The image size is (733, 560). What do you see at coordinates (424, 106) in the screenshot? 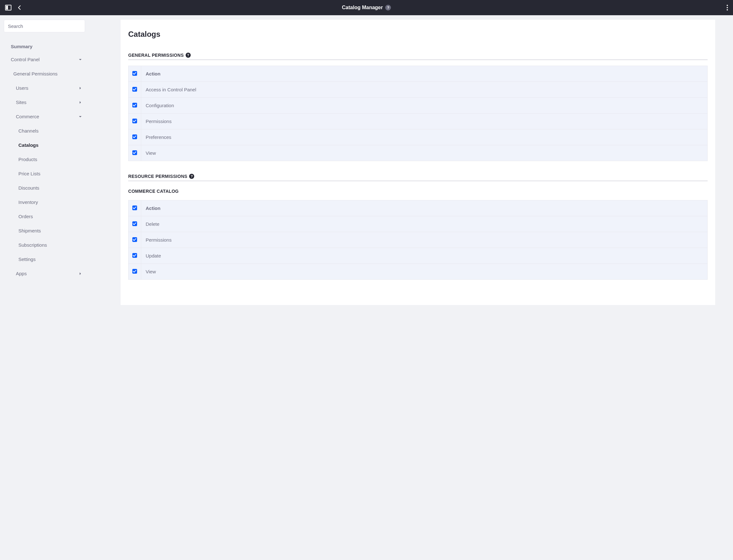
I see `permission-label: Configuration` at bounding box center [424, 106].